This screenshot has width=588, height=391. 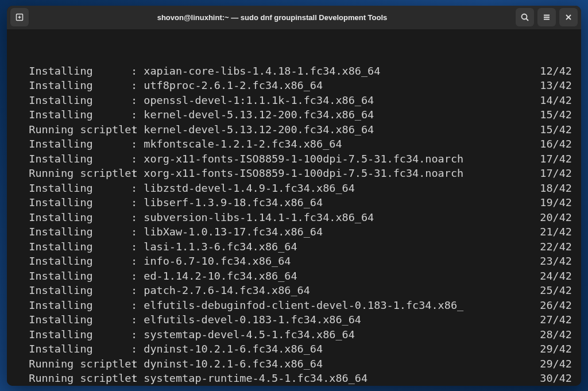 What do you see at coordinates (554, 247) in the screenshot?
I see `progress-text: 22/42` at bounding box center [554, 247].